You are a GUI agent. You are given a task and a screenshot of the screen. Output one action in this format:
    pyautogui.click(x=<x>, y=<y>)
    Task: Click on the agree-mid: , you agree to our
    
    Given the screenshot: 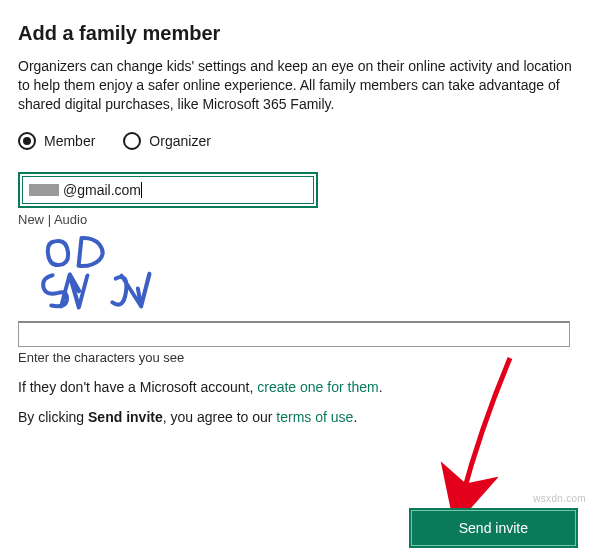 What is the action you would take?
    pyautogui.click(x=220, y=417)
    